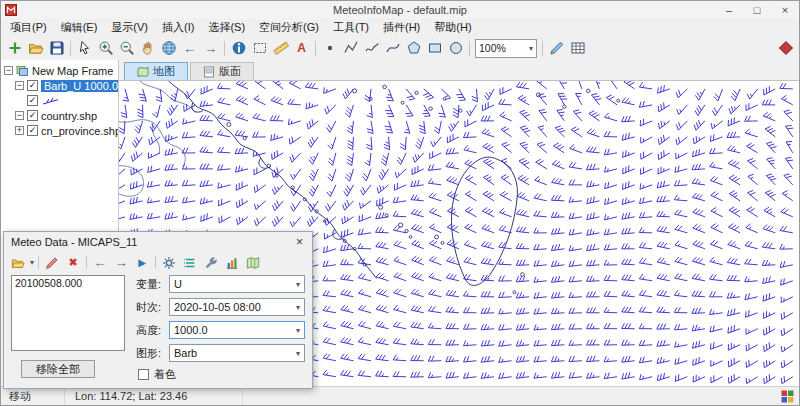  I want to click on menu-item-plugins: 插件(H), so click(402, 28).